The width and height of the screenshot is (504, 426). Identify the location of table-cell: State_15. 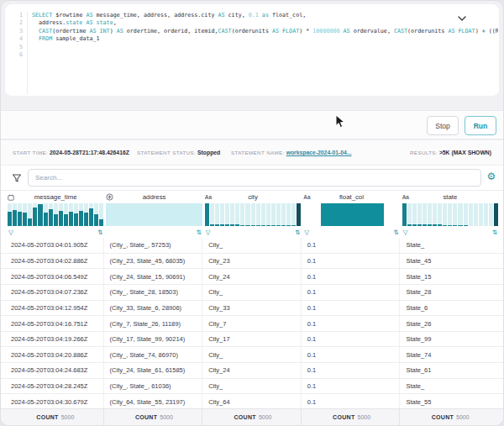
(450, 276).